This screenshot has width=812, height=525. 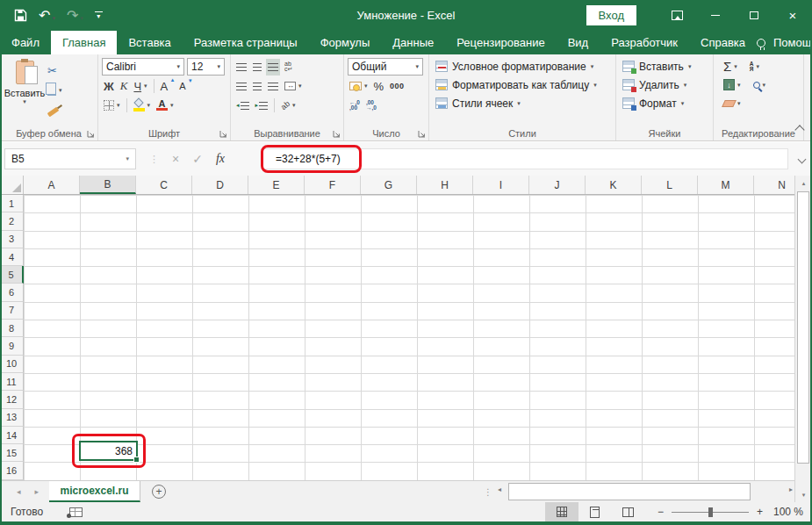 What do you see at coordinates (257, 86) in the screenshot?
I see `align-center-button` at bounding box center [257, 86].